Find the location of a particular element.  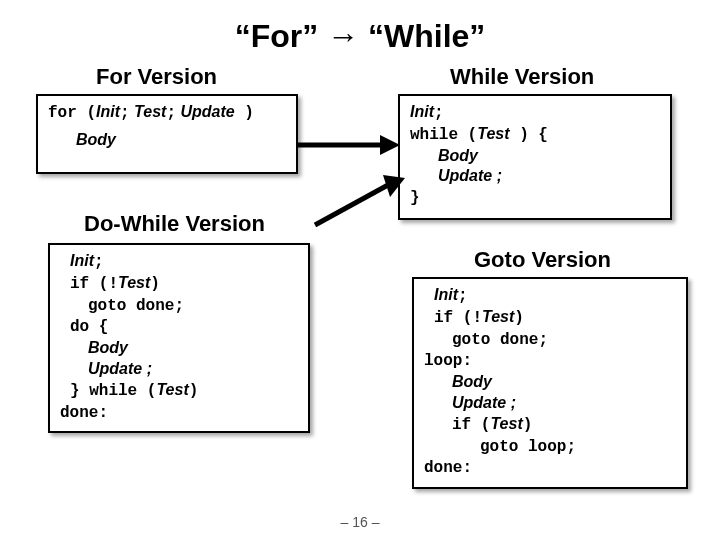

tok-update: Update is located at coordinates (207, 112).